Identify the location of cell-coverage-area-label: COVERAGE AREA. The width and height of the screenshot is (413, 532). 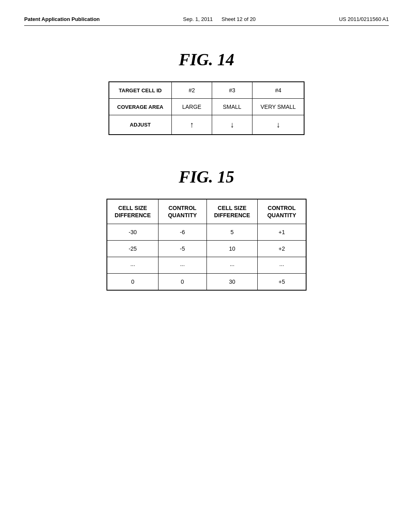
(140, 107).